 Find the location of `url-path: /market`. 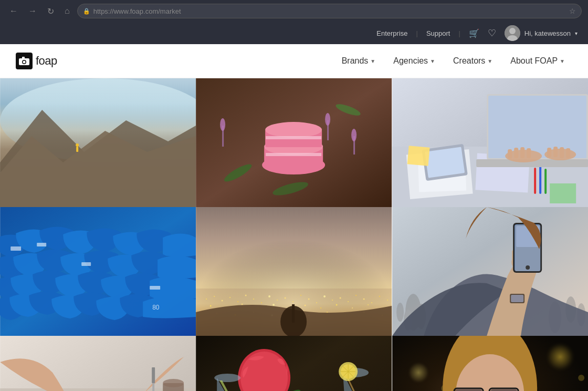

url-path: /market is located at coordinates (169, 12).